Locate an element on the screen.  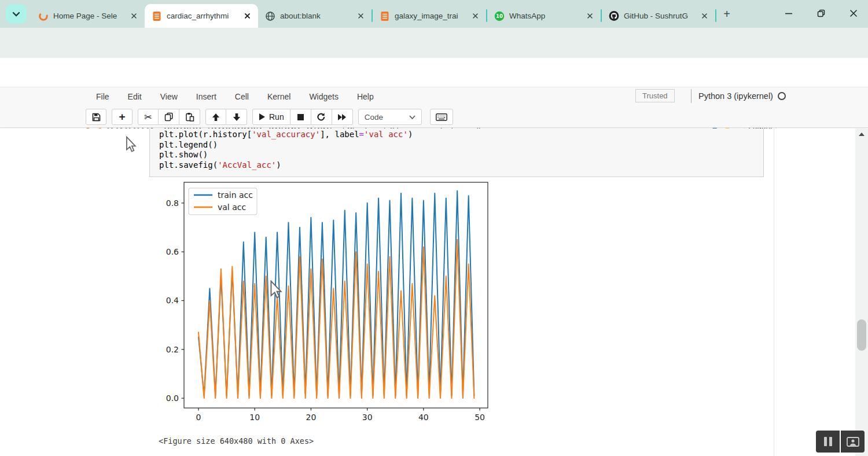
page-scrollbar is located at coordinates (862, 292).